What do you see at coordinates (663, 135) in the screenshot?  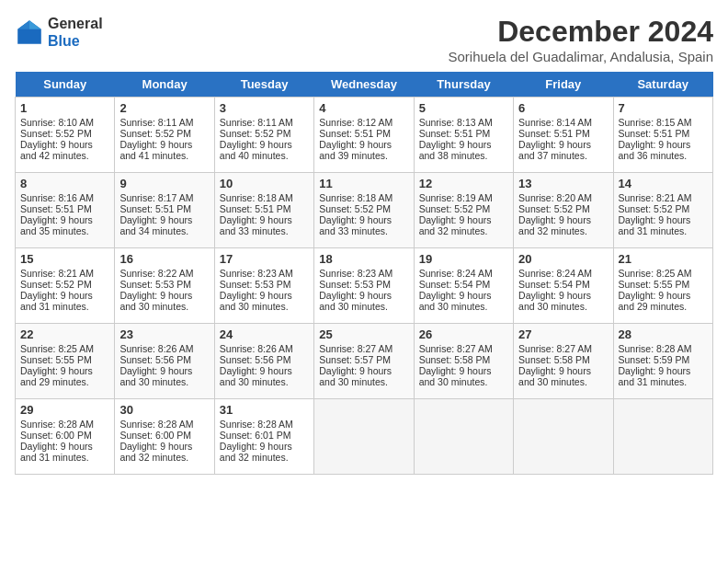 I see `calendar-cell: 7Sunrise: 8:15 AMSunset: 5:51 PMDaylight…` at bounding box center [663, 135].